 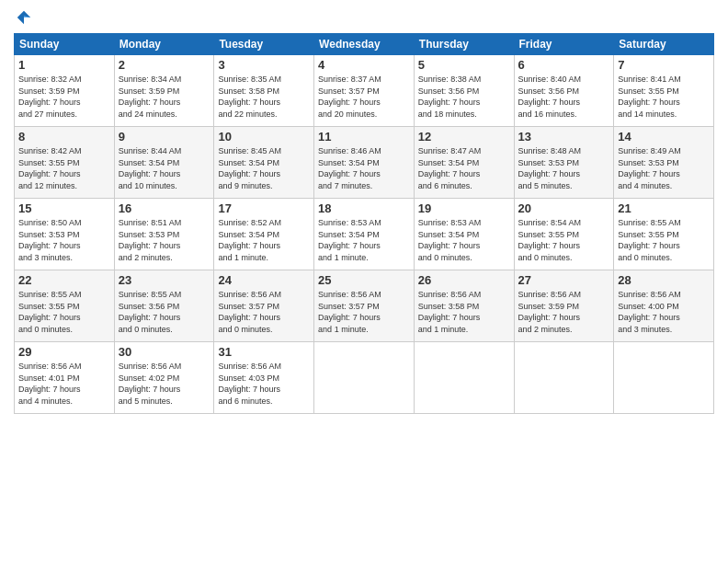 I want to click on weekday-header-wednesday: Wednesday, so click(x=364, y=44).